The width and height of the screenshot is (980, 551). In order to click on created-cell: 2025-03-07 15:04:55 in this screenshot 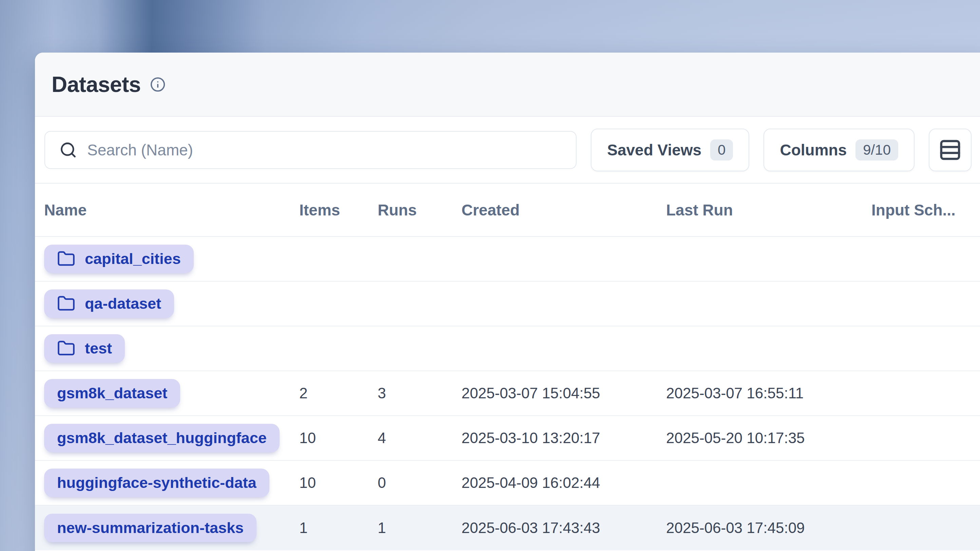, I will do `click(564, 393)`.